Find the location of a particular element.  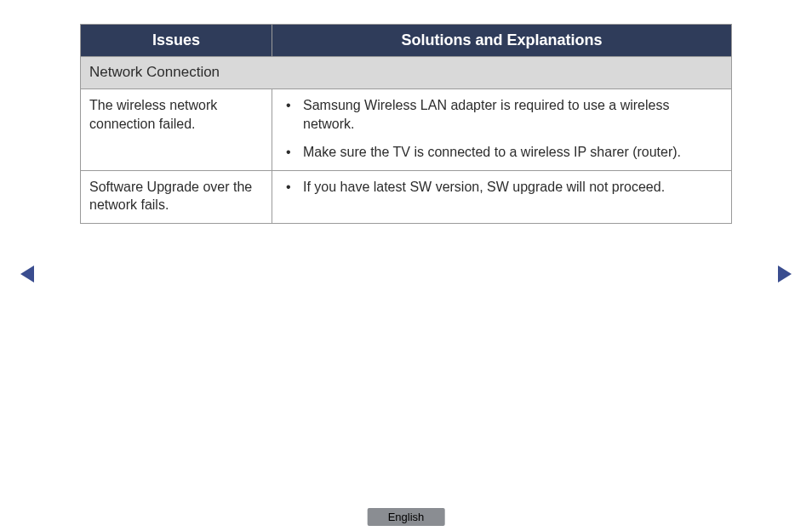

solution-item: If you have latest SW version, SW upgrad… is located at coordinates (502, 187).